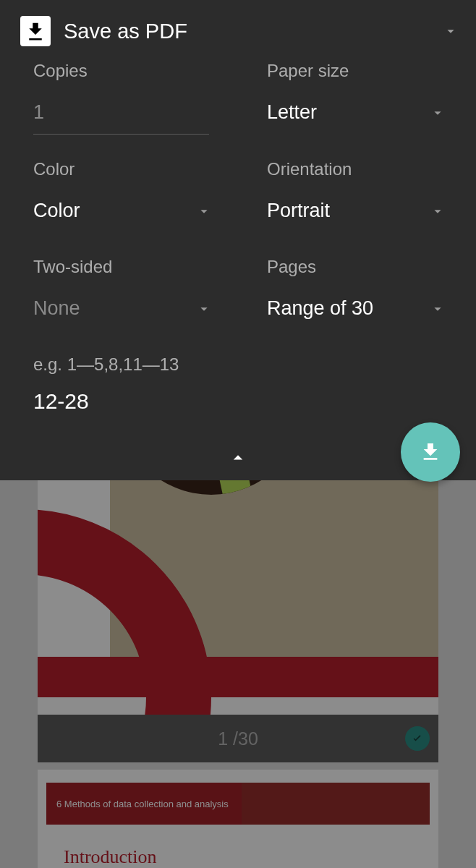  What do you see at coordinates (320, 308) in the screenshot?
I see `pages-value: Range of 30` at bounding box center [320, 308].